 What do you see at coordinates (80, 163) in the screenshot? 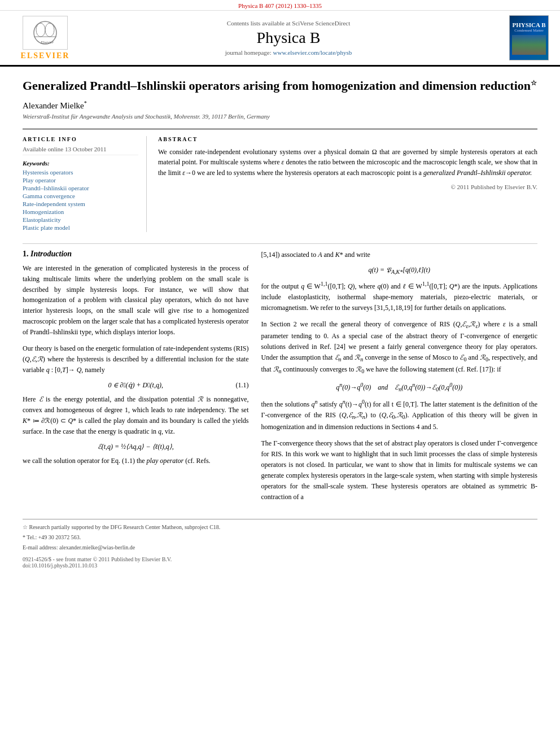
I see `keywords-label: Keywords:` at bounding box center [80, 163].